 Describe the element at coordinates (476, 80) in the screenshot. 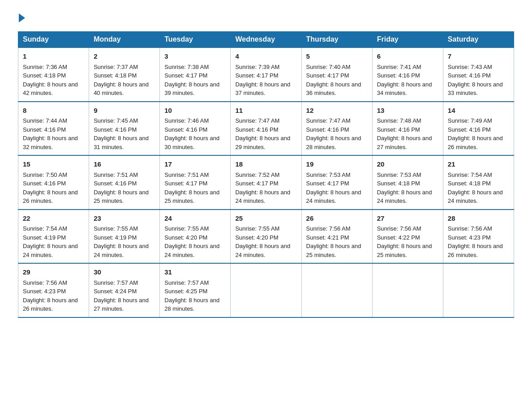

I see `day-info: Sunrise: 7:43 AMSunset: 4:16 PMDaylight:…` at that location.